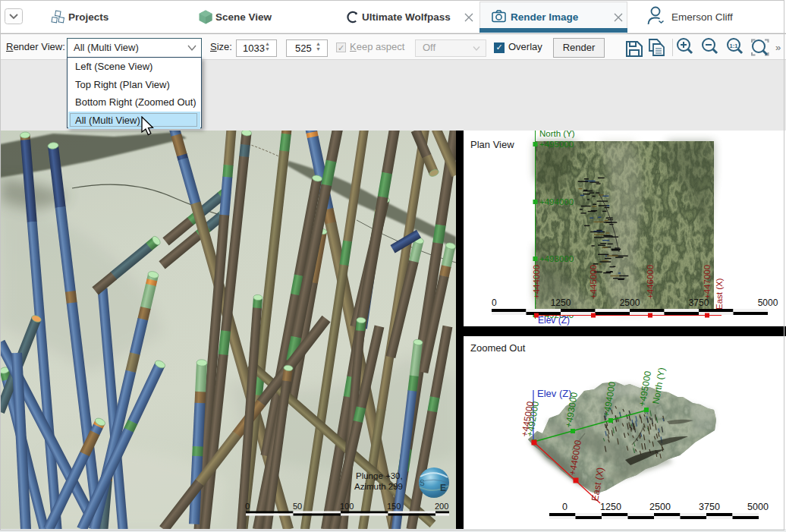  What do you see at coordinates (492, 144) in the screenshot?
I see `svg-text: Plan View` at bounding box center [492, 144].